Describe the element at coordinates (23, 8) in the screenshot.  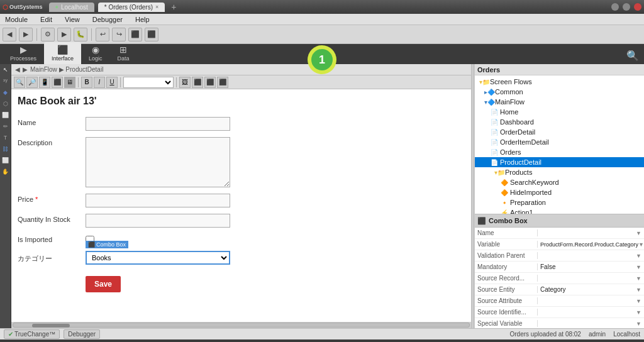
I see `app-logo: ⬡ OutSystems` at that location.